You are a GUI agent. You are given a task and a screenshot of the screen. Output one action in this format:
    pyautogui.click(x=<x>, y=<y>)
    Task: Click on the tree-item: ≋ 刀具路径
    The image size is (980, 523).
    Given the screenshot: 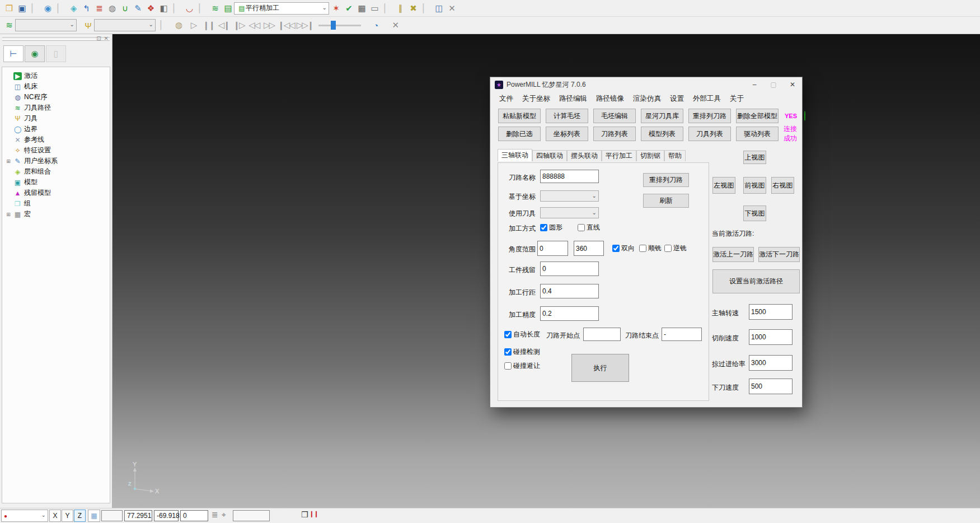 What is the action you would take?
    pyautogui.click(x=58, y=108)
    